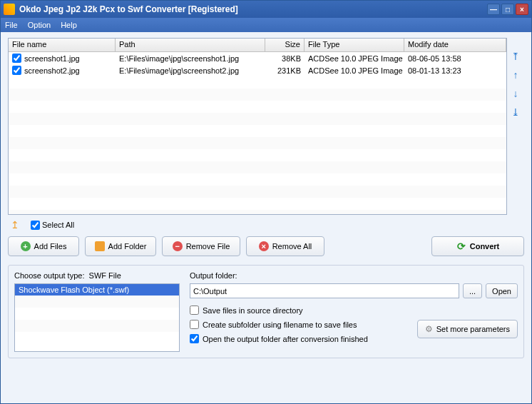 The width and height of the screenshot is (532, 404). Describe the element at coordinates (53, 226) in the screenshot. I see `select-all-checkbox: Select All` at that location.